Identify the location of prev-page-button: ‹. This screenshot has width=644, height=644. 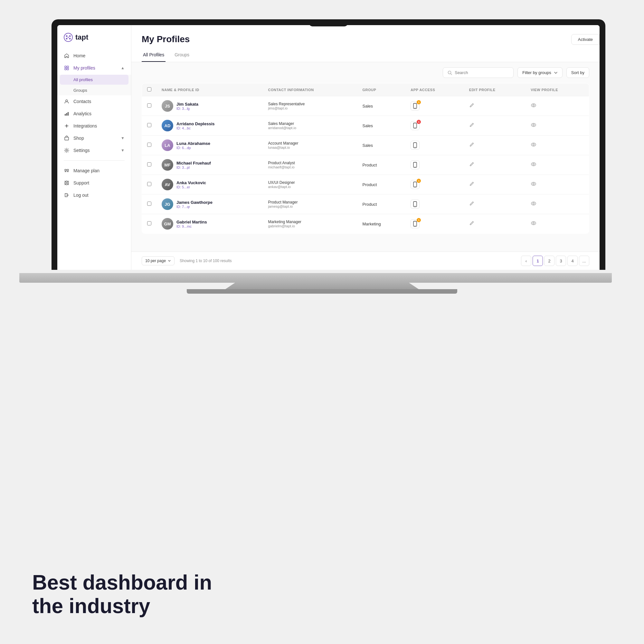
(526, 261).